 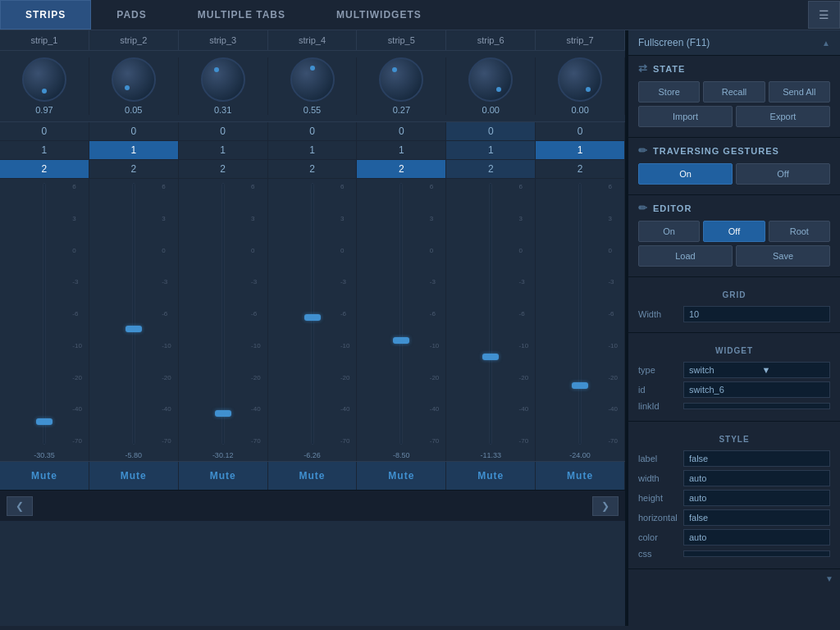 What do you see at coordinates (241, 15) in the screenshot?
I see `tab-multiple-tabs: MULTIPLE TABS` at bounding box center [241, 15].